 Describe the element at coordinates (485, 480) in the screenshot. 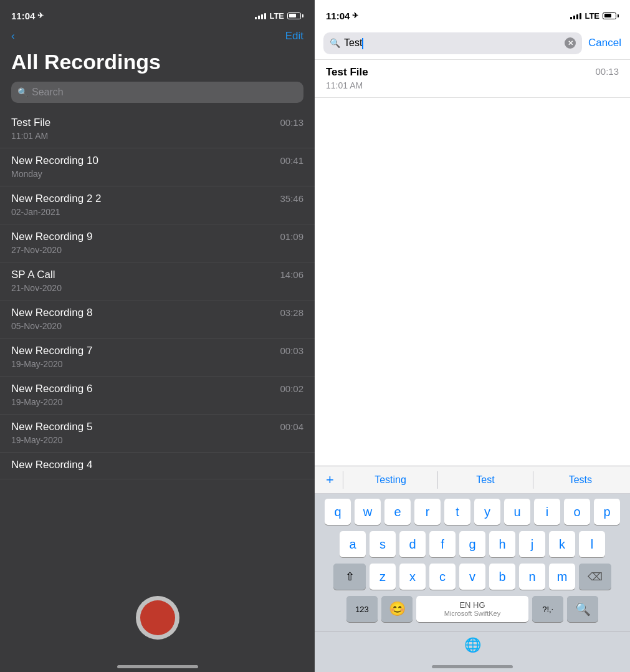

I see `suggestion-test: Test` at that location.